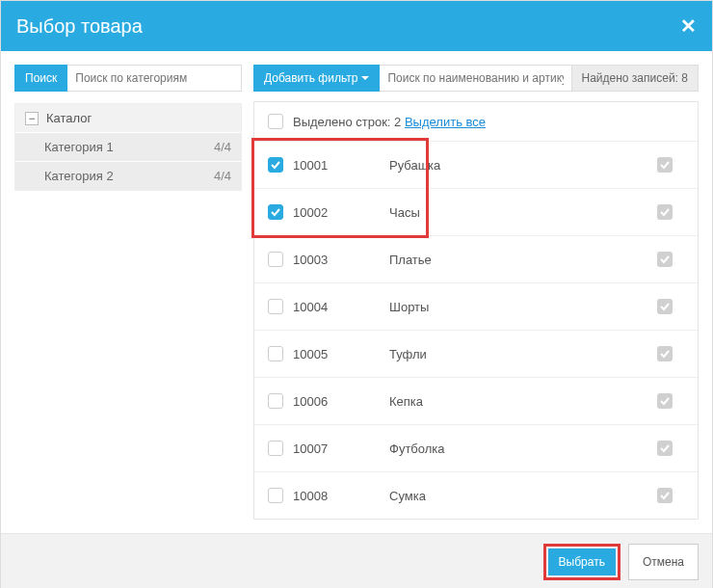  I want to click on modal-footer: Выбрать Отмена, so click(356, 561).